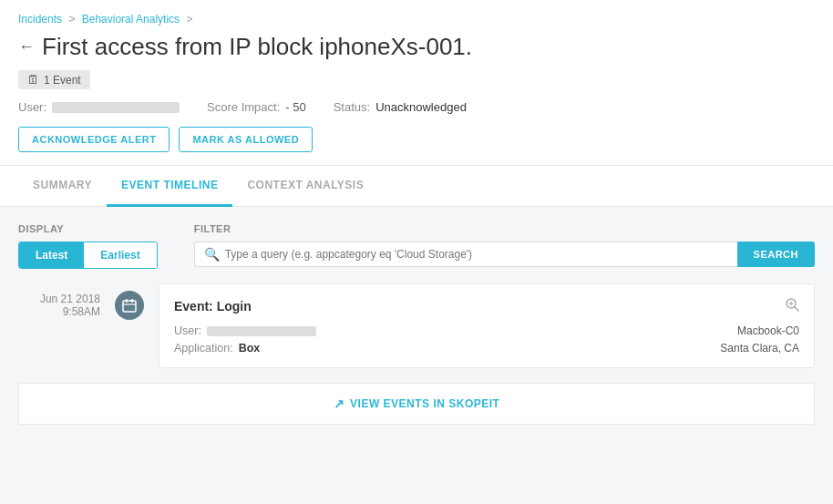 This screenshot has height=504, width=833. Describe the element at coordinates (776, 254) in the screenshot. I see `search-button: SEARCH` at that location.